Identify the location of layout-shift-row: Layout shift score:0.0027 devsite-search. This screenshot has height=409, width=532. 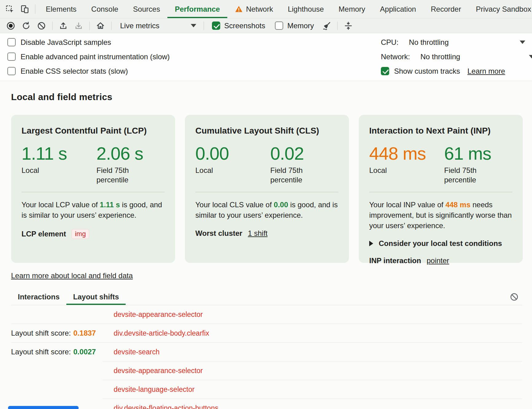
(267, 352).